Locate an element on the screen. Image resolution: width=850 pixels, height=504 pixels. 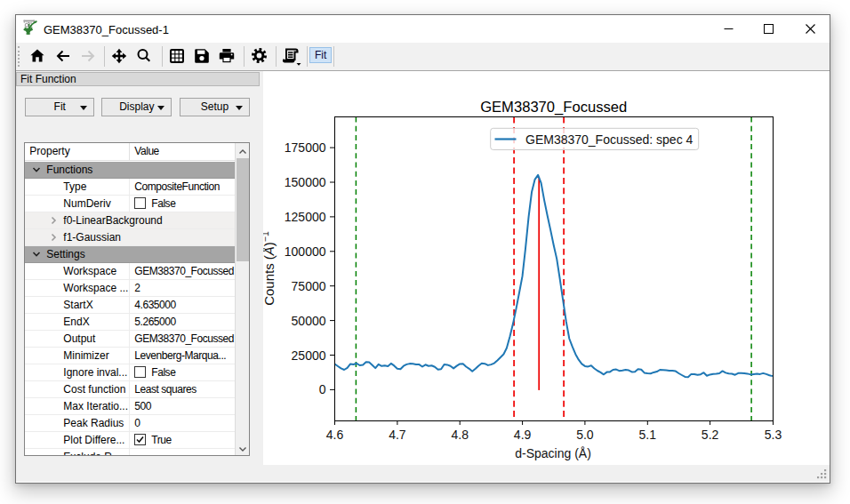
svg-text: 4.8 is located at coordinates (460, 435).